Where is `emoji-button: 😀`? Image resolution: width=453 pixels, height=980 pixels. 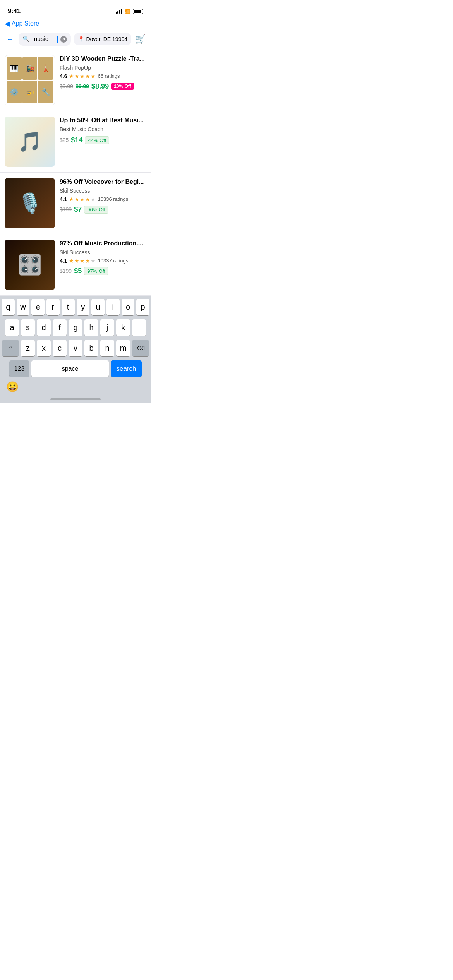 emoji-button: 😀 is located at coordinates (12, 387).